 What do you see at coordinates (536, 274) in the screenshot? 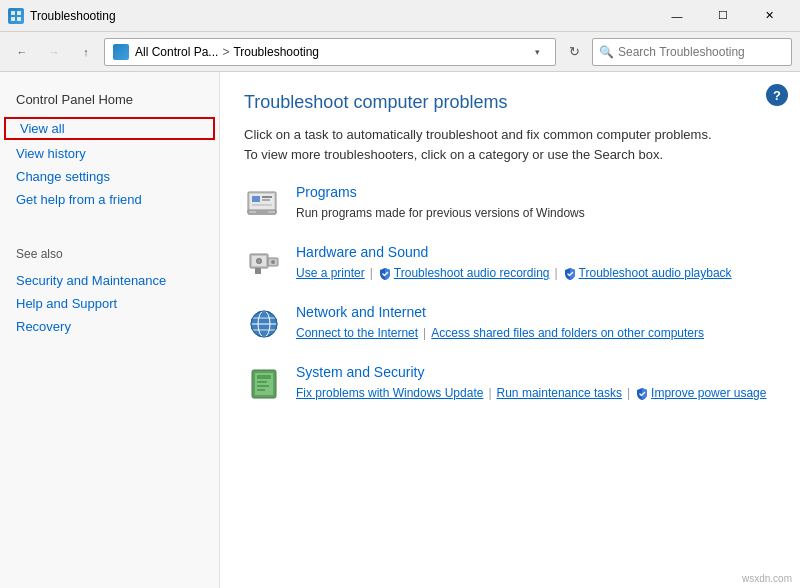
I see `category-links-1: Use a printer| Troubleshoot audio record…` at bounding box center [536, 274].